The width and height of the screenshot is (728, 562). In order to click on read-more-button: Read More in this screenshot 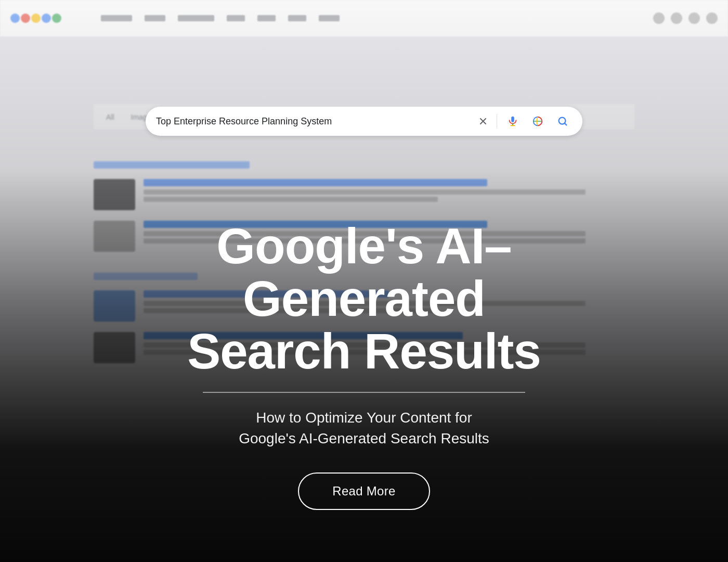, I will do `click(364, 491)`.